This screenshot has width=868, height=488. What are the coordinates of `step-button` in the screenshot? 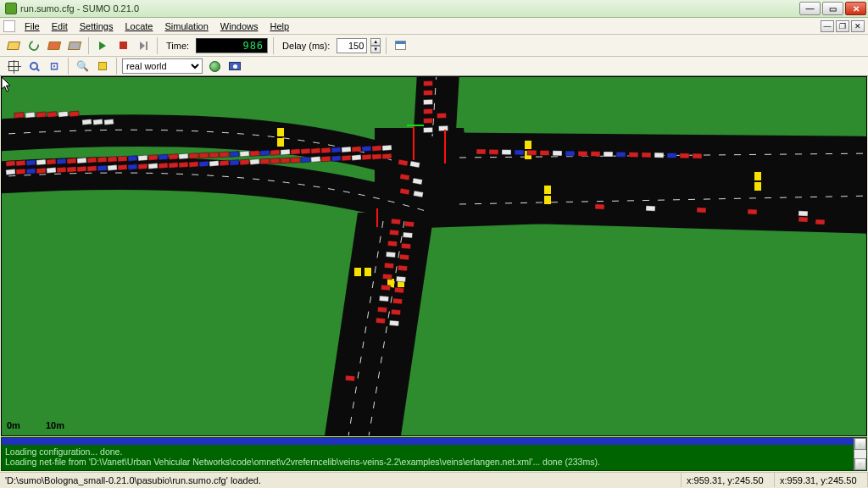 It's located at (143, 46).